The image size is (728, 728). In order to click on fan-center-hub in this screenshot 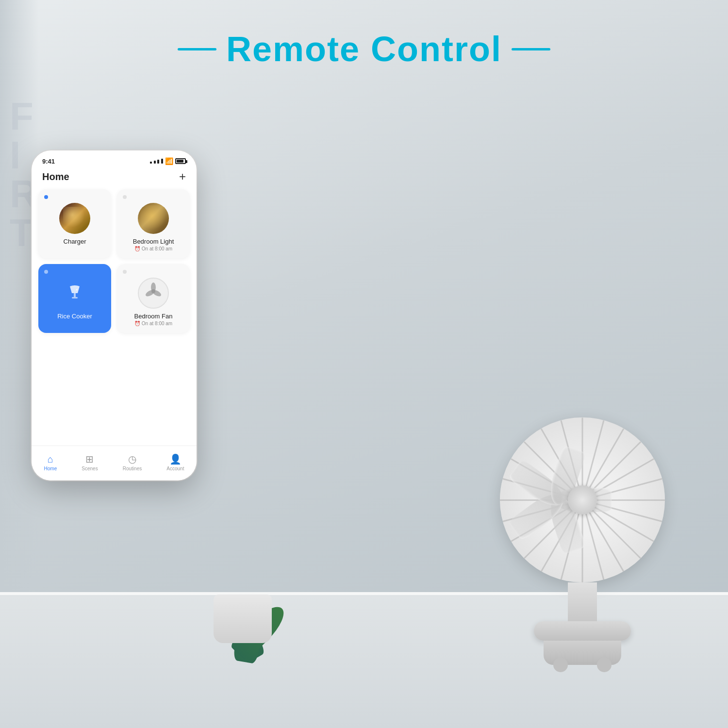, I will do `click(582, 500)`.